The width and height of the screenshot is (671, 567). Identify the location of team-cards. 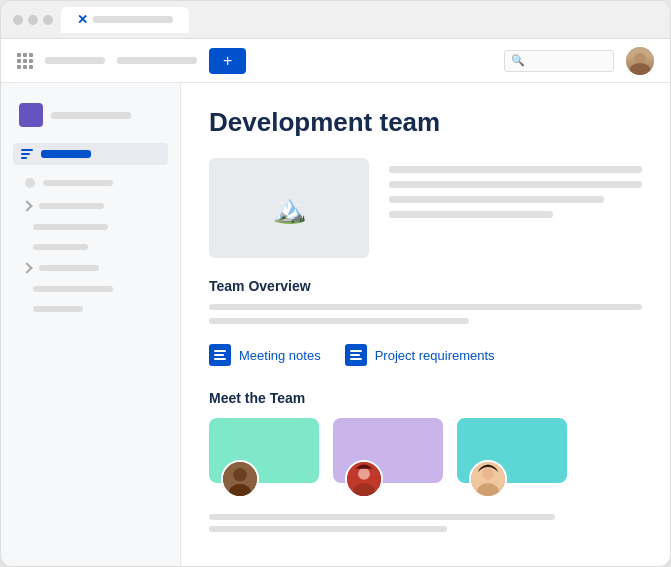
(426, 458).